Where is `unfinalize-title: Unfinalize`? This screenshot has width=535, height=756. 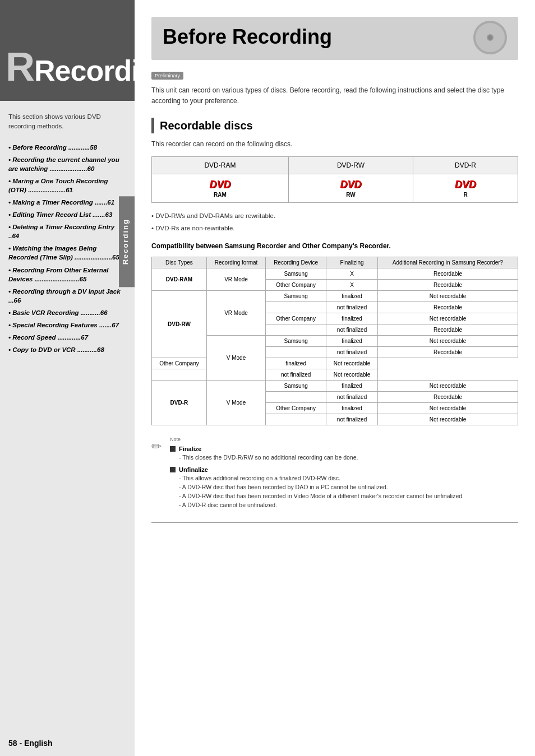
unfinalize-title: Unfinalize is located at coordinates (193, 470).